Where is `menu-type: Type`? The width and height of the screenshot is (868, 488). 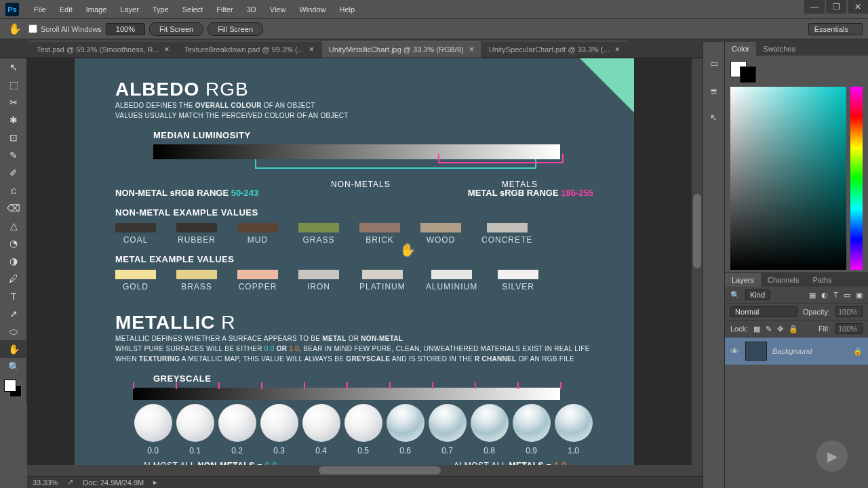
menu-type: Type is located at coordinates (161, 9).